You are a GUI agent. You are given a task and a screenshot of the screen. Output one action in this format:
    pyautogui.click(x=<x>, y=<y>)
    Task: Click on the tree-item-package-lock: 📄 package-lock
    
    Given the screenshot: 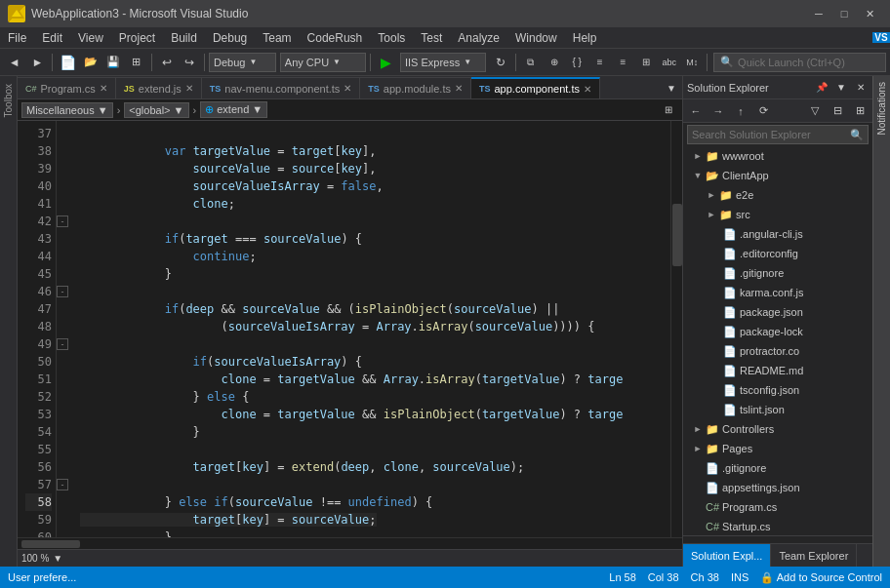 What is the action you would take?
    pyautogui.click(x=778, y=332)
    